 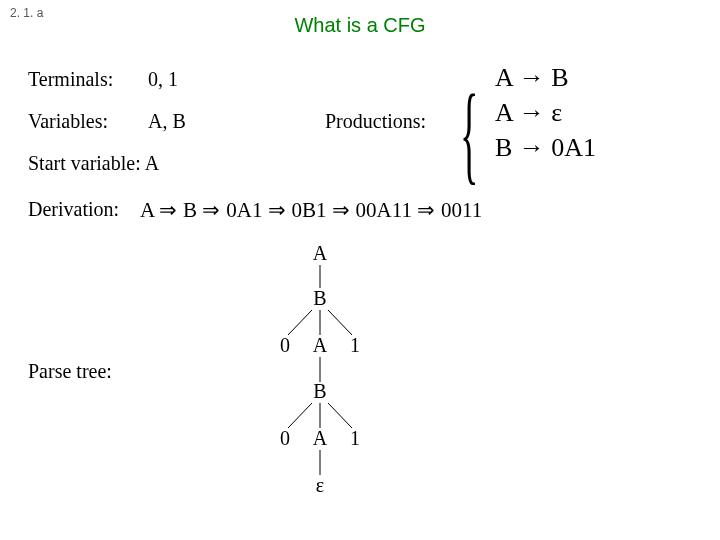 I want to click on production-row: A → ε, so click(x=546, y=112).